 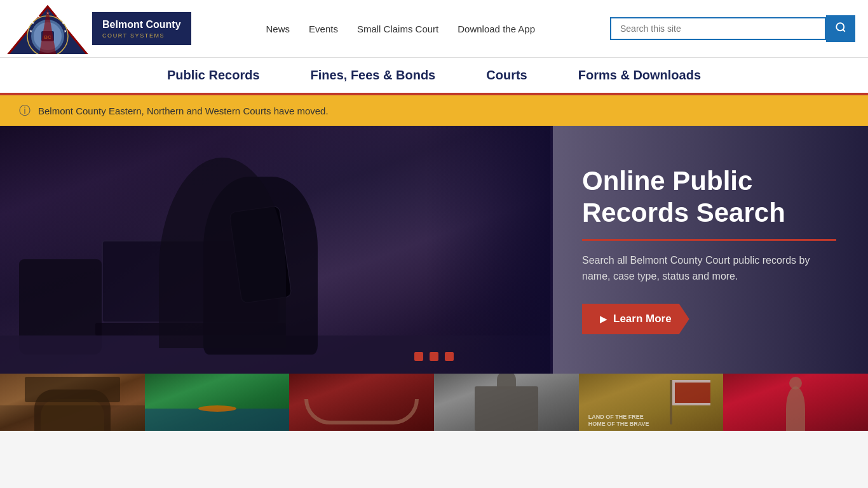 What do you see at coordinates (434, 29) in the screenshot?
I see `header-row1: BC ★ ★ ★ ★ ★ ★ ★ Belmont County COURT SY…` at bounding box center [434, 29].